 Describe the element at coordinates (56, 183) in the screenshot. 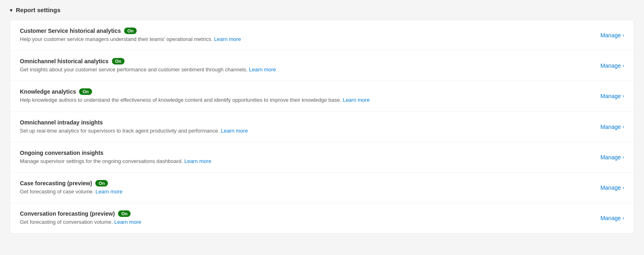

I see `setting-name-case-forecasting: Case forecasting (preview)` at that location.